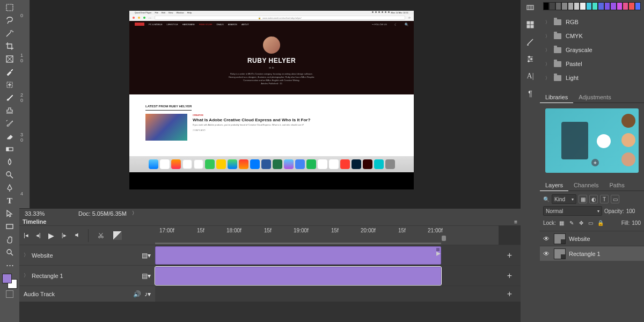 The height and width of the screenshot is (322, 644). Describe the element at coordinates (64, 235) in the screenshot. I see `next-frame-button: |▸` at that location.